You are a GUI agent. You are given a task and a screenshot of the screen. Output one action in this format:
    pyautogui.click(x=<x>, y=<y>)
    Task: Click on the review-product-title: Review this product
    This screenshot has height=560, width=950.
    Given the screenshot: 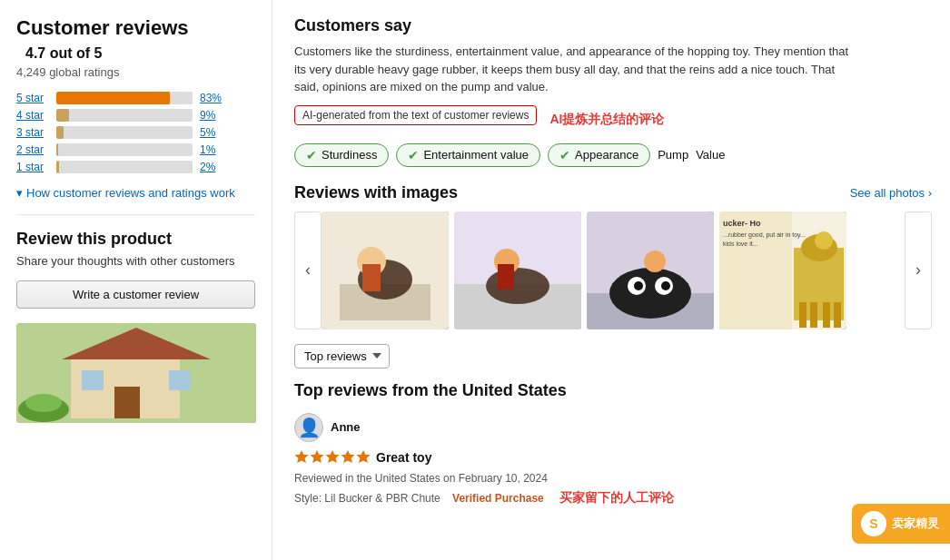 What is the action you would take?
    pyautogui.click(x=136, y=240)
    